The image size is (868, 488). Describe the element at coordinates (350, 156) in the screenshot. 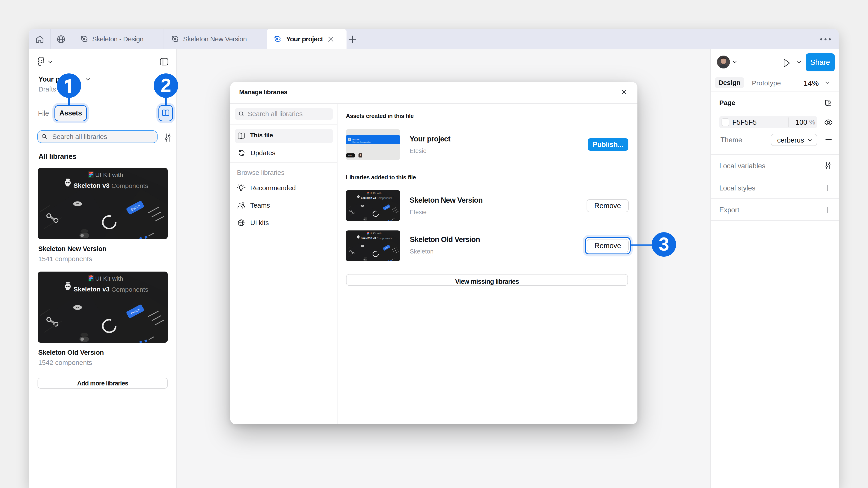

I see `svg-text: Button` at that location.